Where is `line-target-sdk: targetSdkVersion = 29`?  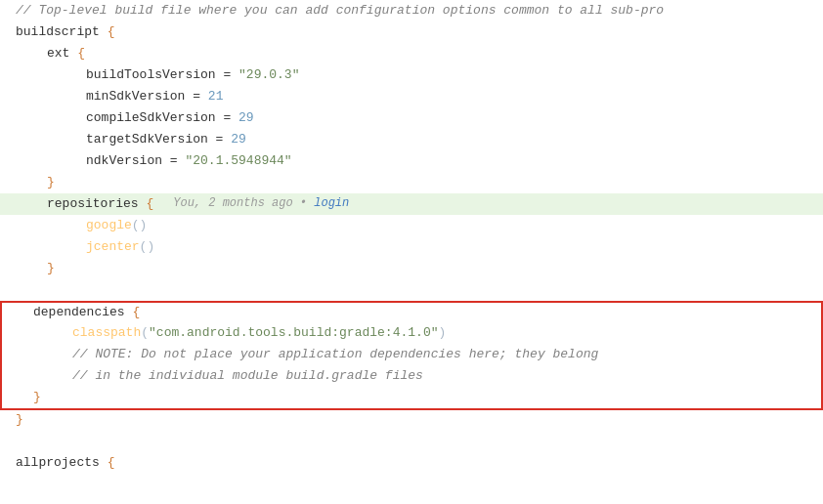 line-target-sdk: targetSdkVersion = 29 is located at coordinates (412, 140).